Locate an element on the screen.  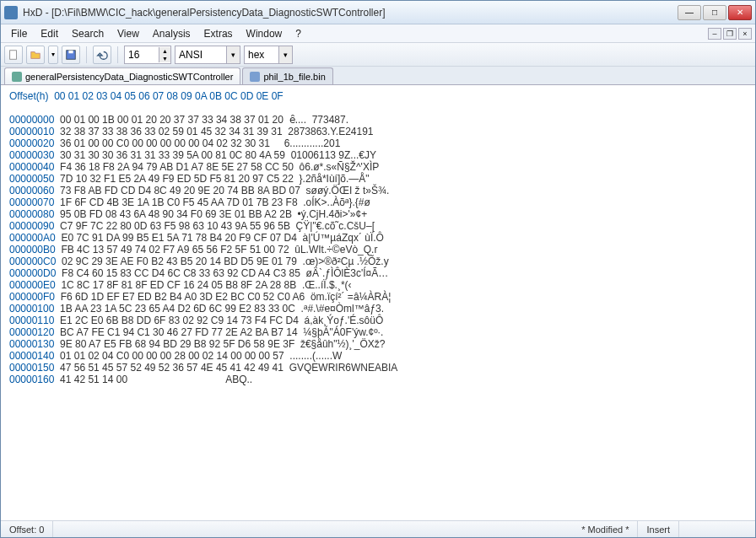
hex-row: 00000120 BC A7 FE C1 94 C1 30 46 27 FD 7… is located at coordinates (378, 332).